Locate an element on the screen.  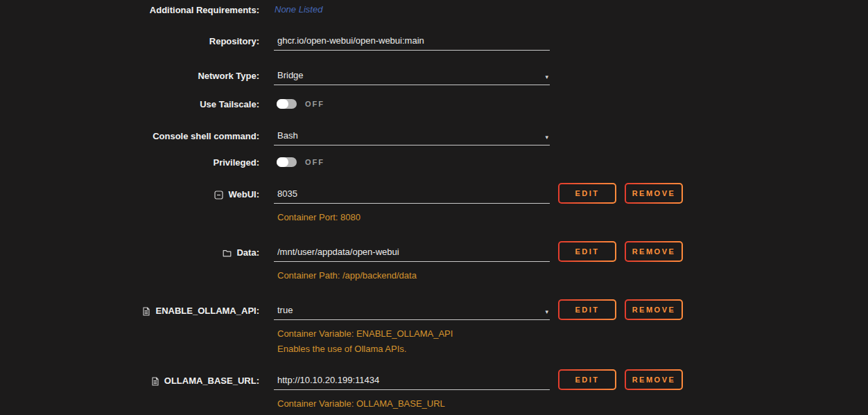
field-label: WebUI: is located at coordinates (244, 194).